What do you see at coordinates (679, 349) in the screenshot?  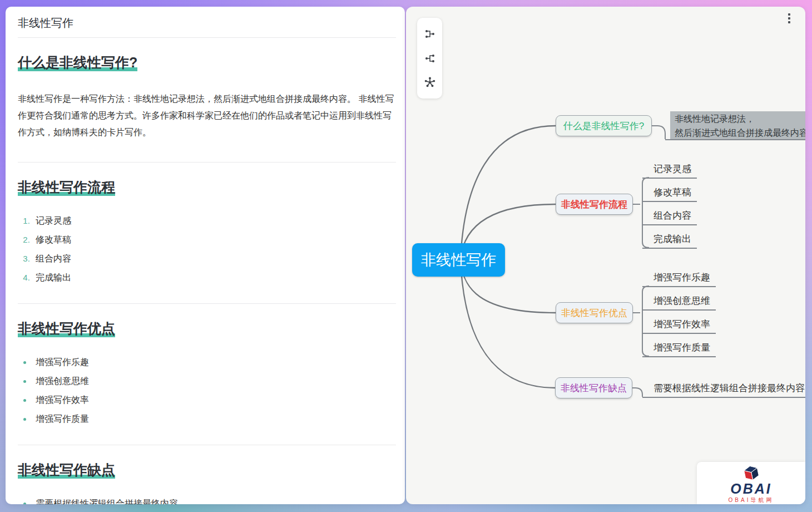 I see `mindmap-leaf: 增强写作质量` at bounding box center [679, 349].